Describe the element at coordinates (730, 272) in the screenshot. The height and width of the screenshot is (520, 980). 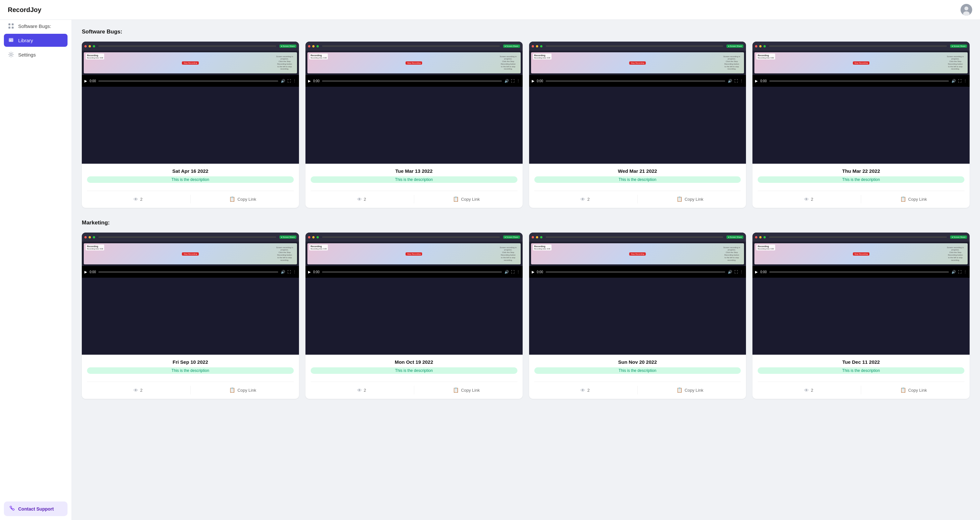
I see `volume-icon-7: 🔊` at that location.